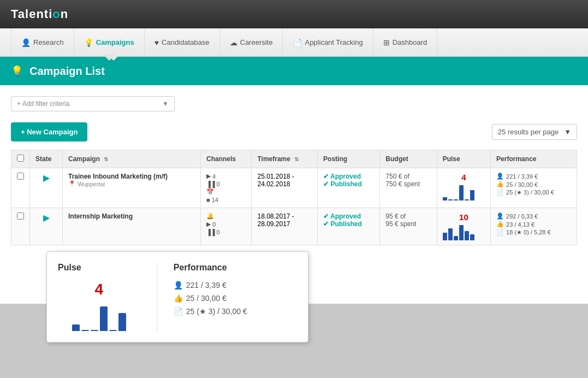  I want to click on filter-placeholder: + Add filter criteria, so click(43, 104).